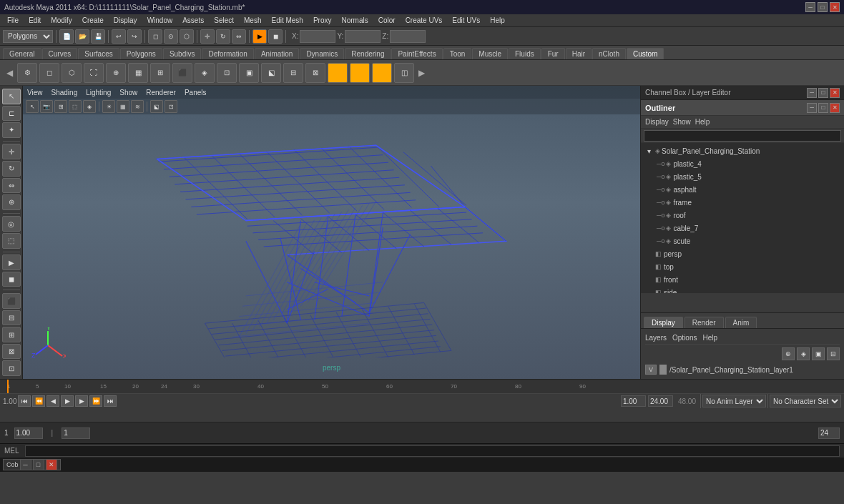  I want to click on menu-edit-uvs: Edit UVs, so click(466, 20).